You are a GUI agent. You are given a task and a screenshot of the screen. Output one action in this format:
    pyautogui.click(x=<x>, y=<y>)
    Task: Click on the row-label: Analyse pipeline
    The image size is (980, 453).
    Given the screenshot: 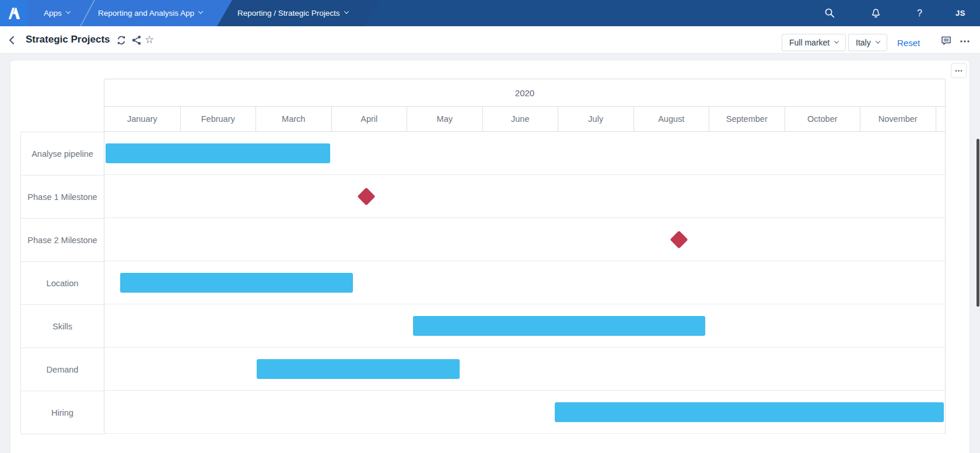 What is the action you would take?
    pyautogui.click(x=62, y=154)
    